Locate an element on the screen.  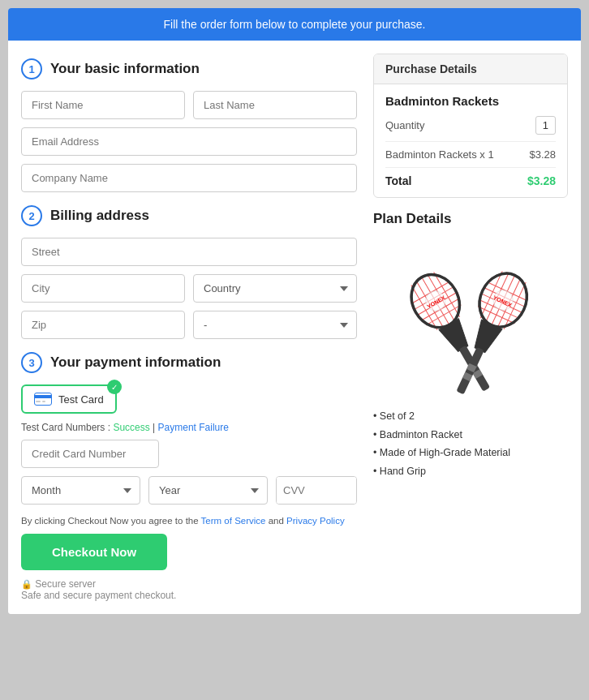
feature-3: Made of High-Grade Material is located at coordinates (471, 453).